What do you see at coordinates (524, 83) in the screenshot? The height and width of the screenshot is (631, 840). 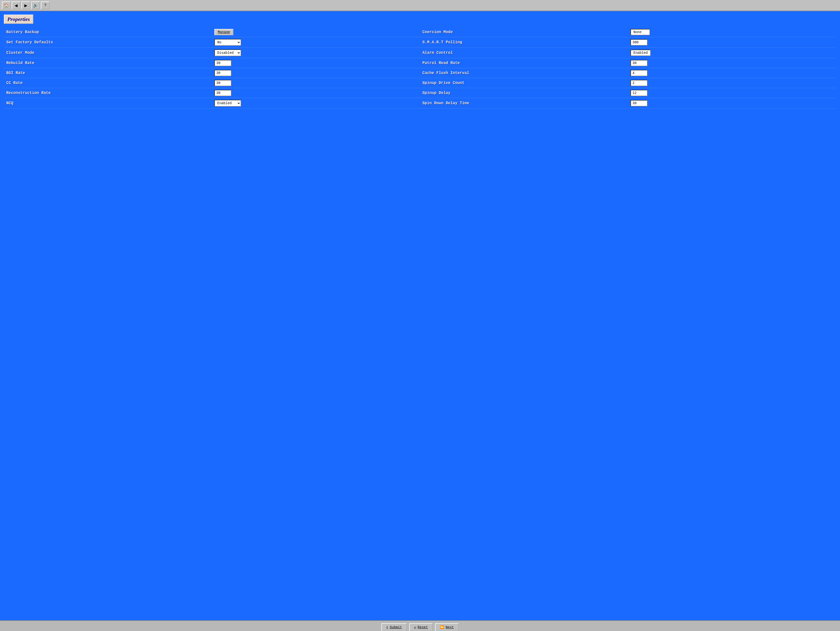 I see `right-label-5: Spinup Drive Count` at bounding box center [524, 83].